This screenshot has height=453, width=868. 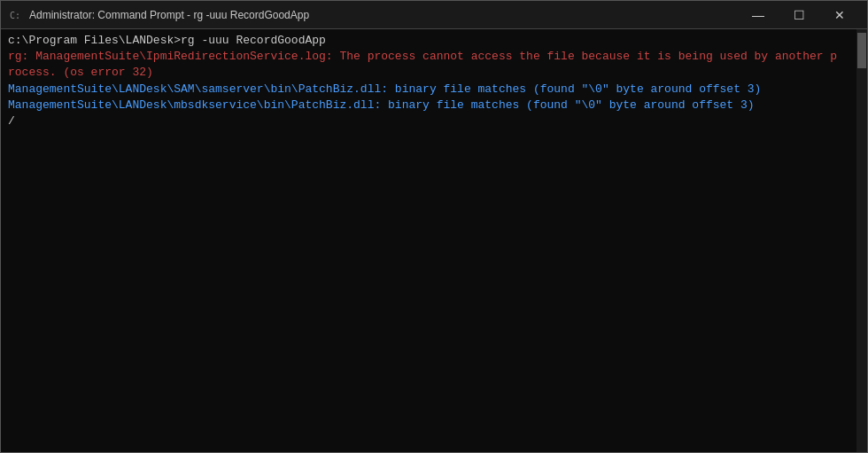 I want to click on minimize-button: —, so click(x=758, y=15).